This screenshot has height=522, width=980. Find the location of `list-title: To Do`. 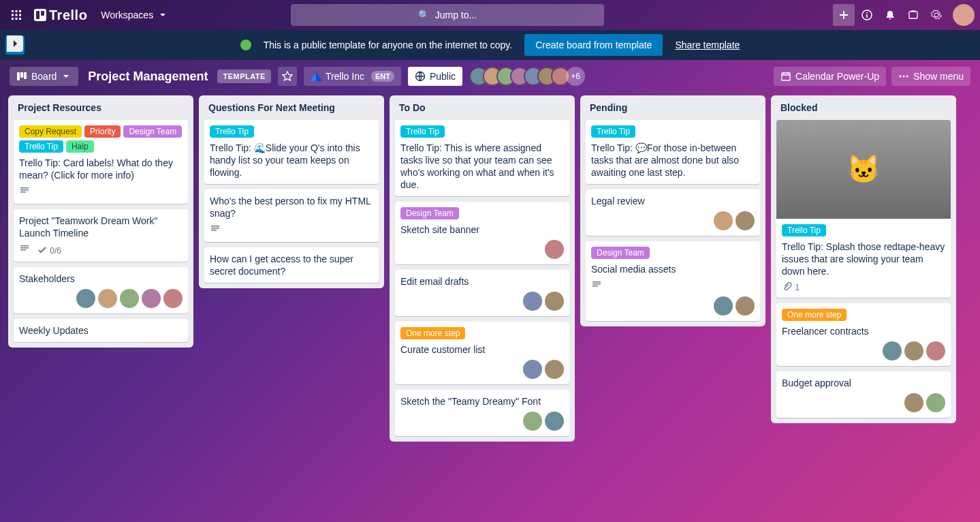

list-title: To Do is located at coordinates (482, 108).